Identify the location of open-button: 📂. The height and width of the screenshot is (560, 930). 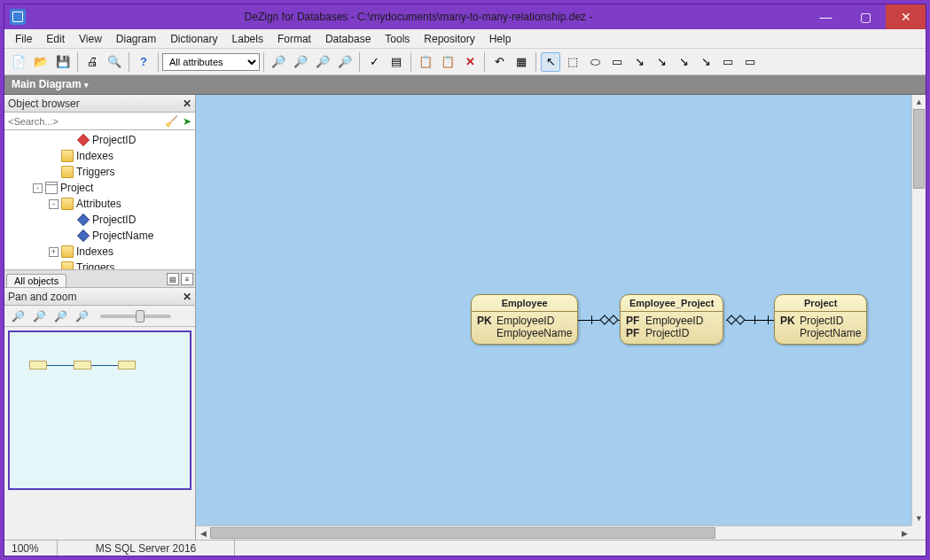
(41, 62).